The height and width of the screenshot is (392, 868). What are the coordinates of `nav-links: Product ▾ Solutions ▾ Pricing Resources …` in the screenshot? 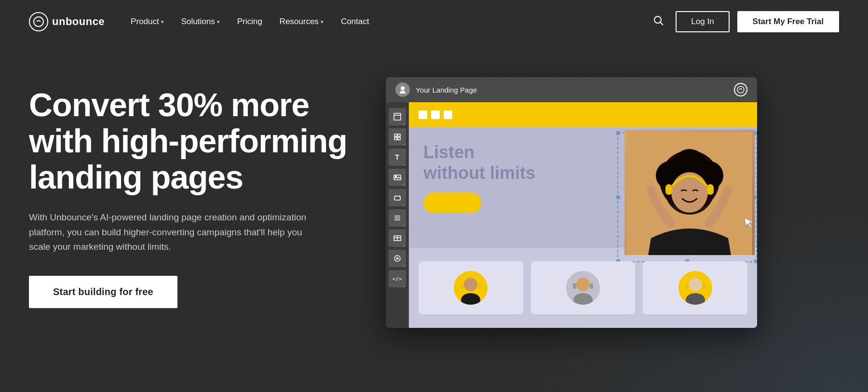 It's located at (250, 22).